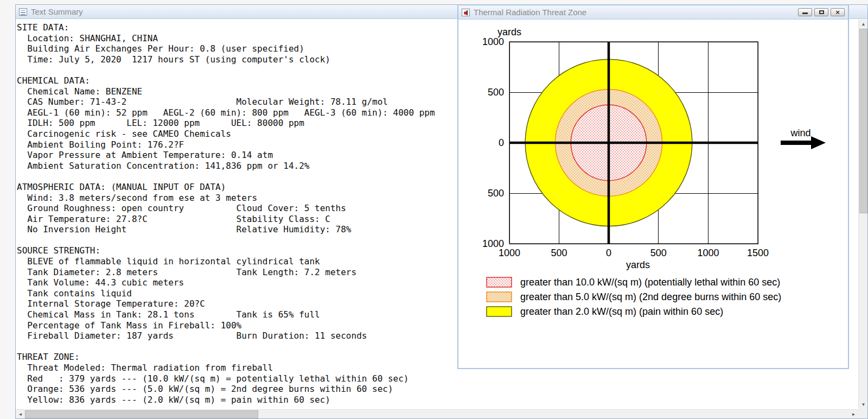  What do you see at coordinates (653, 12) in the screenshot?
I see `threat-zone-titlebar: Thermal Radiation Threat Zone ×` at bounding box center [653, 12].